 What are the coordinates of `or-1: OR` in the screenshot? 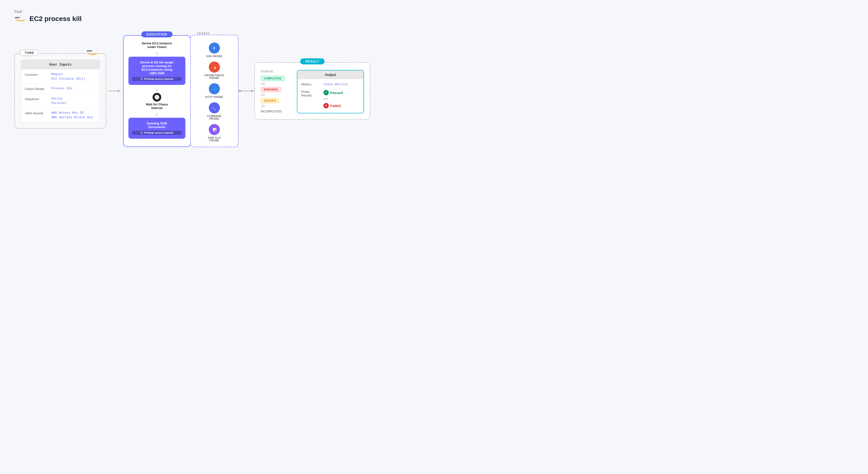 It's located at (275, 84).